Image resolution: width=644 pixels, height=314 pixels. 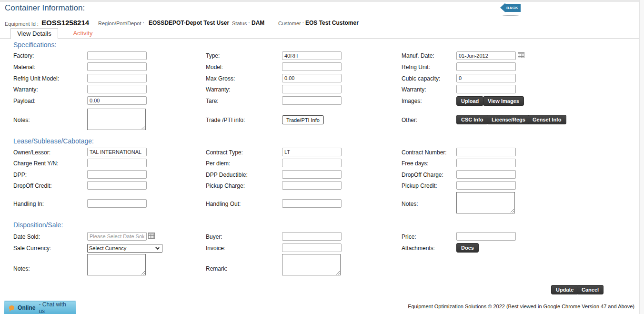 I want to click on max-gross-input, so click(x=312, y=78).